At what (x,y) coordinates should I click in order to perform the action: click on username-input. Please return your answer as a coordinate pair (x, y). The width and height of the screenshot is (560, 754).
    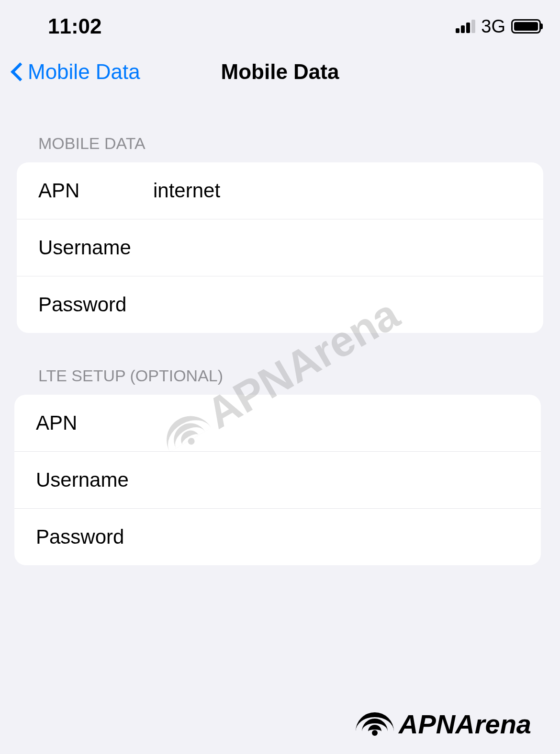
    Looking at the image, I should click on (337, 248).